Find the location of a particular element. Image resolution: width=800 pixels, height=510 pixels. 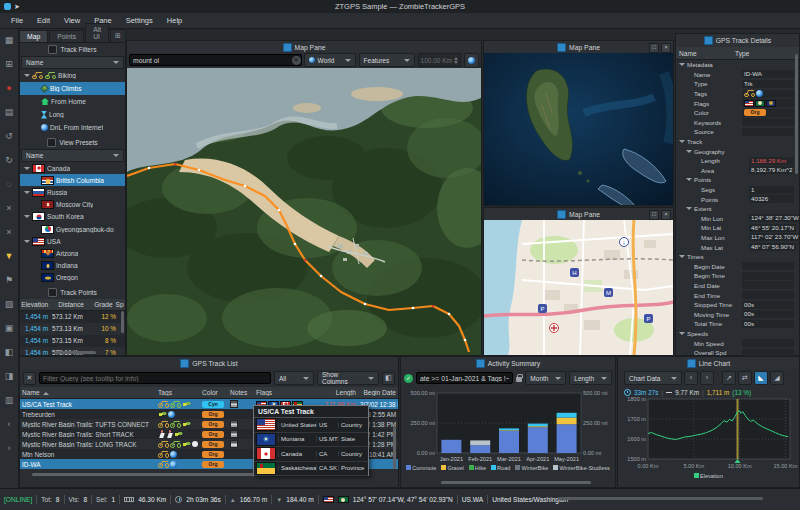

view-presets-checkbox is located at coordinates (52, 142).